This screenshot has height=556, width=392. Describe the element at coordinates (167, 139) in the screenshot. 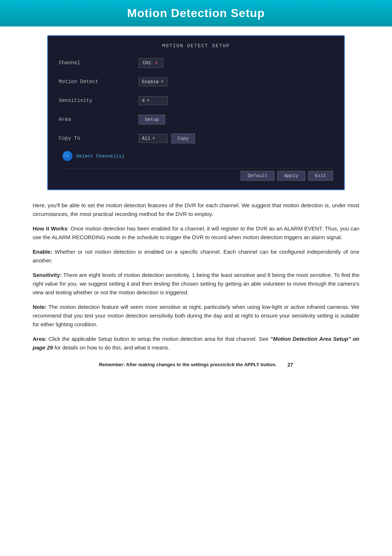

I see `copy-to-control: All ▼ Copy` at that location.